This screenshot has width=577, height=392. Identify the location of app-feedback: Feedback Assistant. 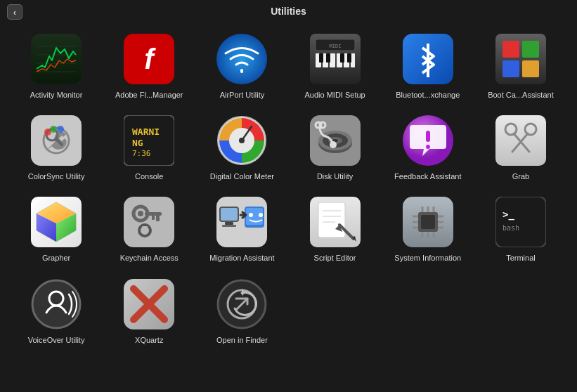
(428, 146).